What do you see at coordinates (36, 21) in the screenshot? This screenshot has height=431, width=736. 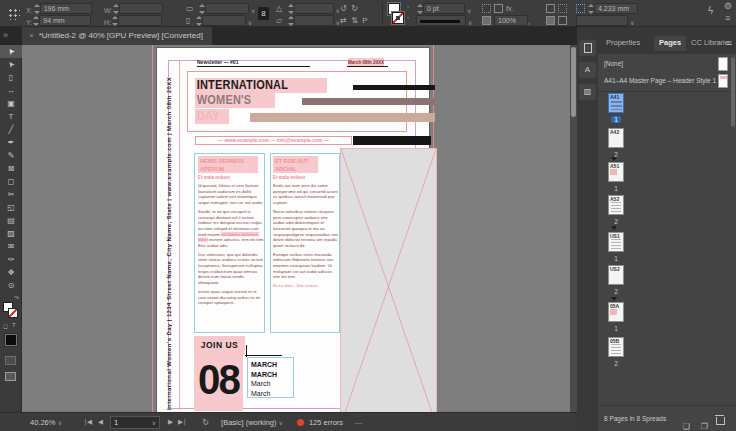 I see `y-stepper` at bounding box center [36, 21].